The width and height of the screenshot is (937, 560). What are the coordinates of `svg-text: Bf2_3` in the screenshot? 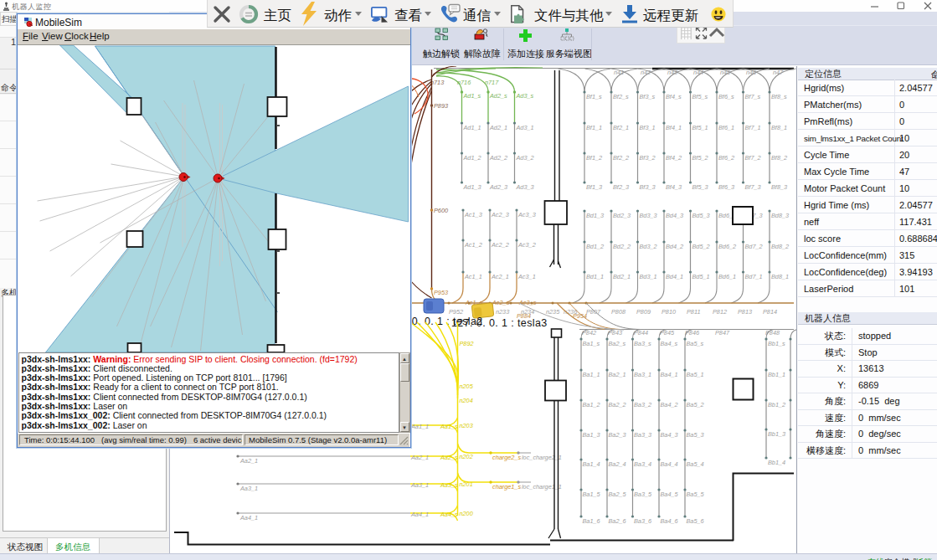 It's located at (621, 188).